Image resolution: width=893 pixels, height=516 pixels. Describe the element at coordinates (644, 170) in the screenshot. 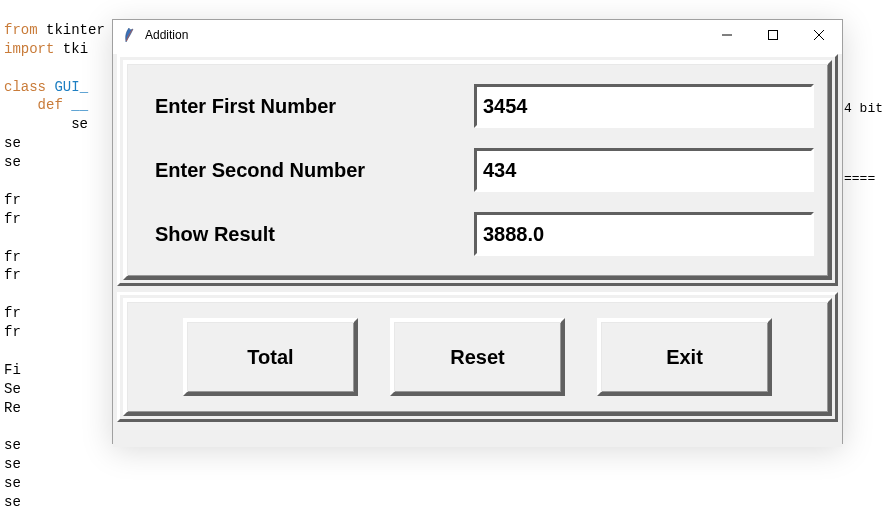

I see `second-number-input` at that location.